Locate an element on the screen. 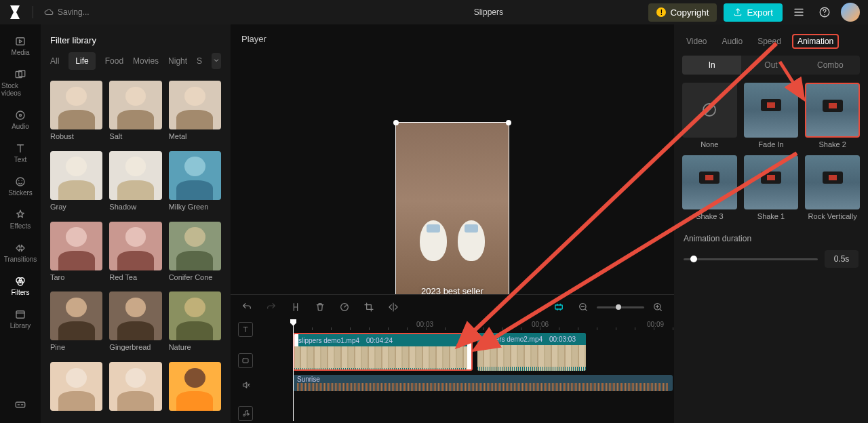  timeline-tracks: 00:0300:0600:0900:12 slippers demo1.mp40… is located at coordinates (467, 370).